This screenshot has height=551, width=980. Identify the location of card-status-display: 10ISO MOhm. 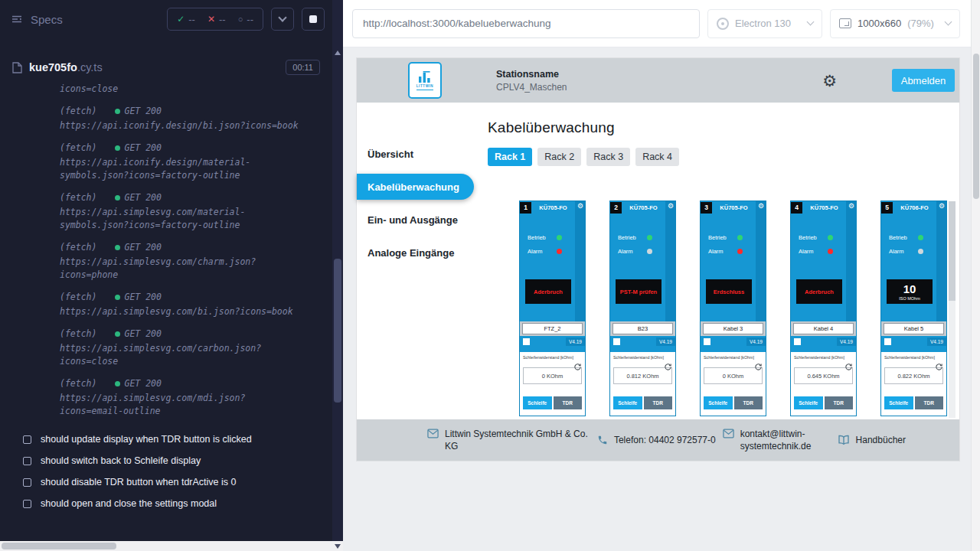
(910, 292).